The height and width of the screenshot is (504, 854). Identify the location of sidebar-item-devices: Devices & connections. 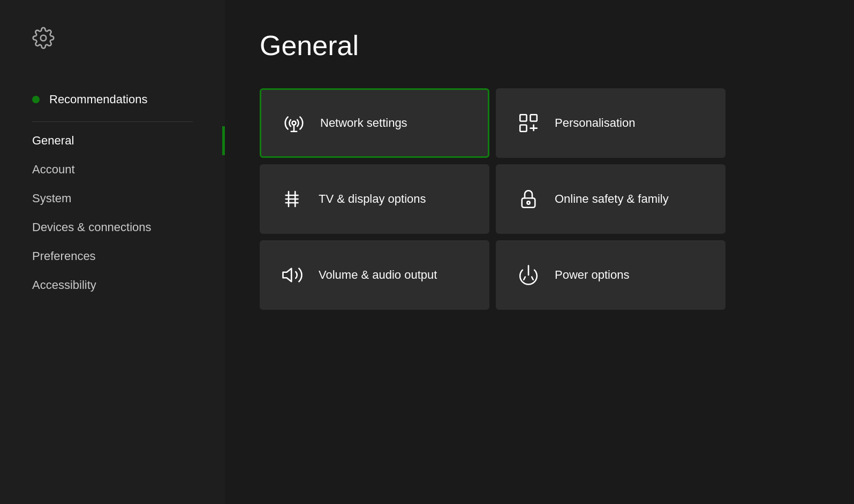
(112, 227).